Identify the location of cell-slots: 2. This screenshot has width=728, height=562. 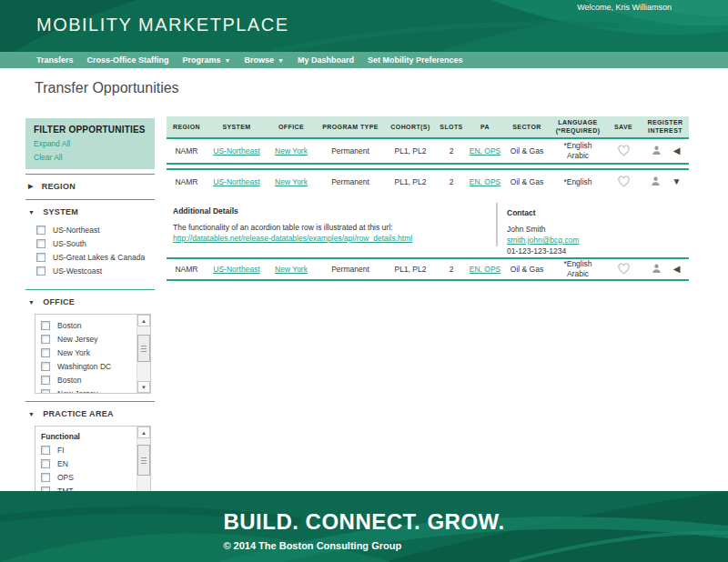
(451, 151).